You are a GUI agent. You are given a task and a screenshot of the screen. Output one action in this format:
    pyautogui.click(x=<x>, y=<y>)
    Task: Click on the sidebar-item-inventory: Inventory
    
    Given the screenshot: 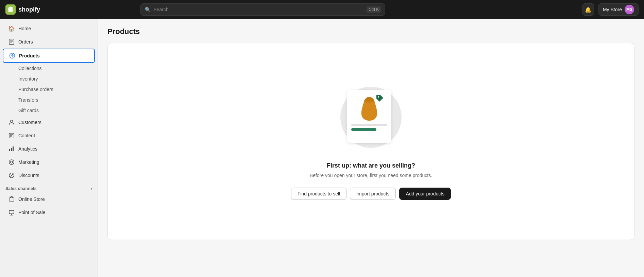 What is the action you would take?
    pyautogui.click(x=49, y=79)
    